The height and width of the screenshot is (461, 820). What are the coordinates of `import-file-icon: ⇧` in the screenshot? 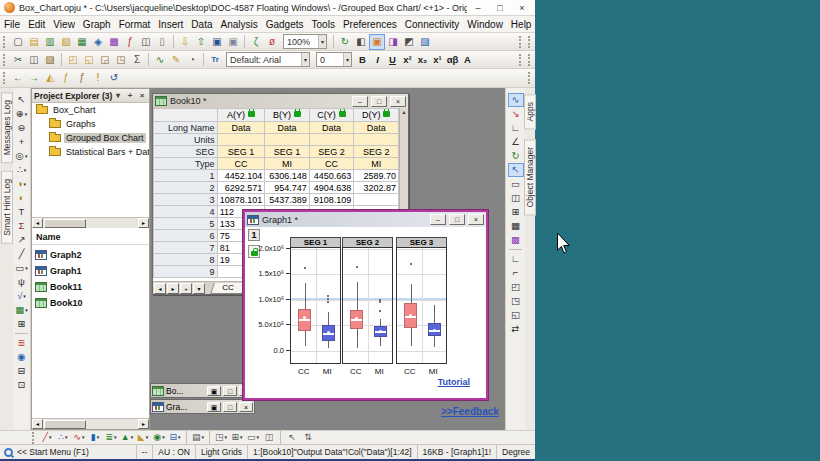 It's located at (201, 42).